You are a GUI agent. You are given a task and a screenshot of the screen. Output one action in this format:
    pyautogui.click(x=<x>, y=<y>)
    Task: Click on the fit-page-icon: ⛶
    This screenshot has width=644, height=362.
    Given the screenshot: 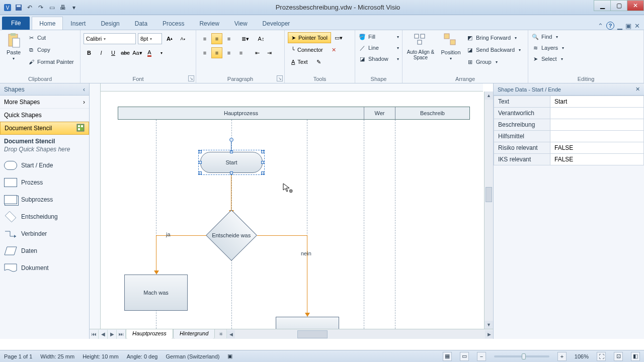 What is the action you would take?
    pyautogui.click(x=601, y=356)
    